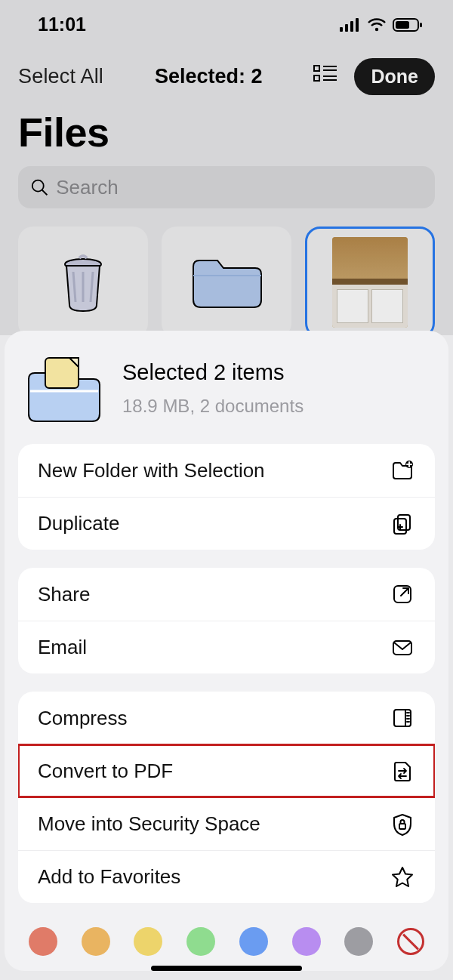  What do you see at coordinates (226, 72) in the screenshot?
I see `nav-toolbar: Select All Selected: 2 Done` at bounding box center [226, 72].